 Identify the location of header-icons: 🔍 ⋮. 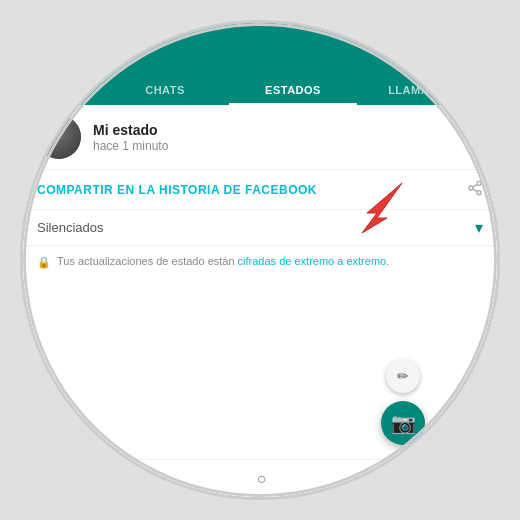
(460, 62).